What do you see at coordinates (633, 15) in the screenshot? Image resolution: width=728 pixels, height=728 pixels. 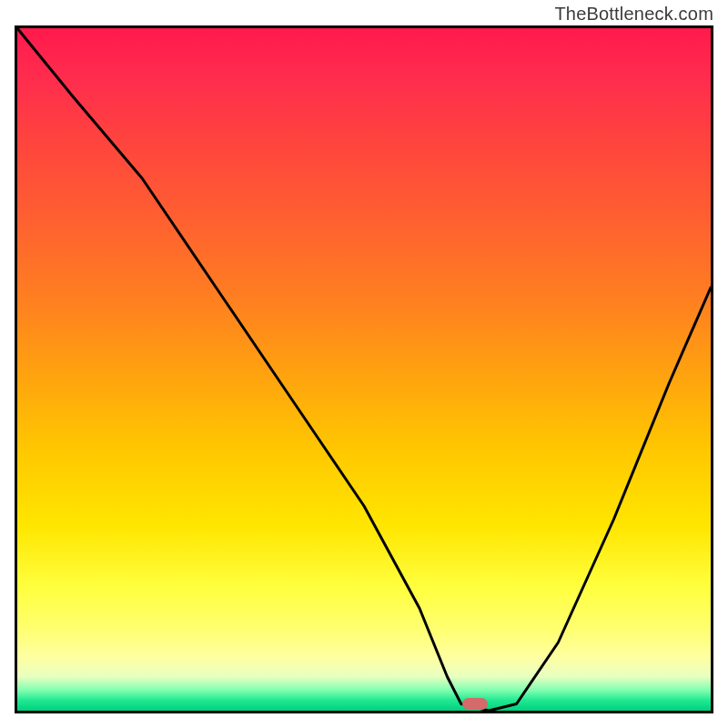 I see `attribution-text: TheBottleneck.com` at bounding box center [633, 15].